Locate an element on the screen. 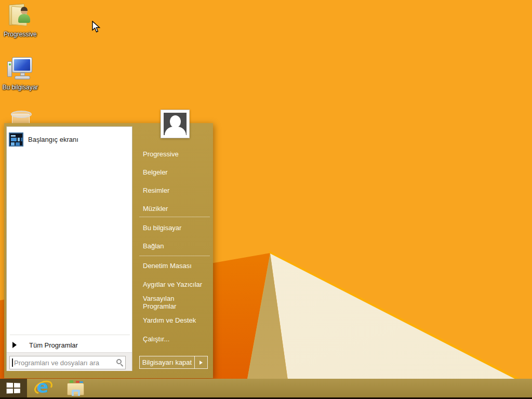 The height and width of the screenshot is (399, 532). file-explorer-icon is located at coordinates (76, 389).